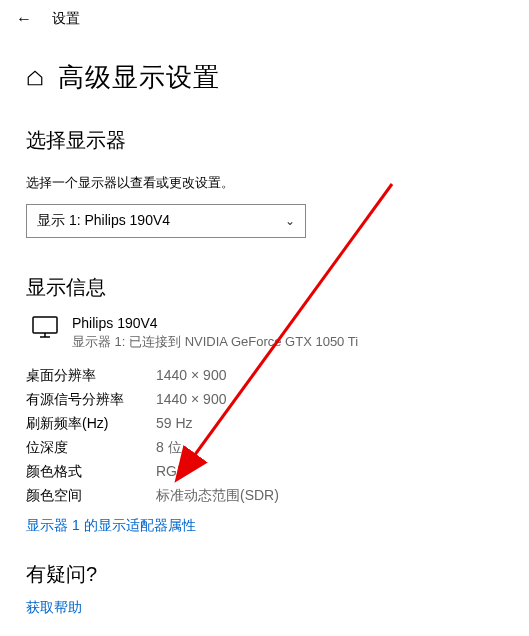 Image resolution: width=529 pixels, height=636 pixels. Describe the element at coordinates (45, 327) in the screenshot. I see `monitor-icon` at that location.